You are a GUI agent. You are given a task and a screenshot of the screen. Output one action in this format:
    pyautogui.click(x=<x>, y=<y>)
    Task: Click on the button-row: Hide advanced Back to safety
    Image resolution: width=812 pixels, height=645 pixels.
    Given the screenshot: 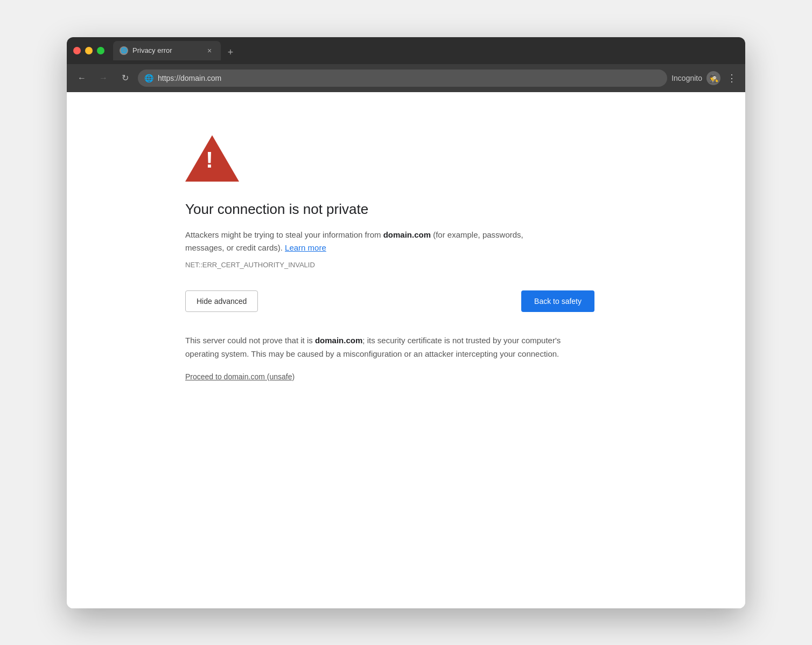 What is the action you would take?
    pyautogui.click(x=390, y=301)
    